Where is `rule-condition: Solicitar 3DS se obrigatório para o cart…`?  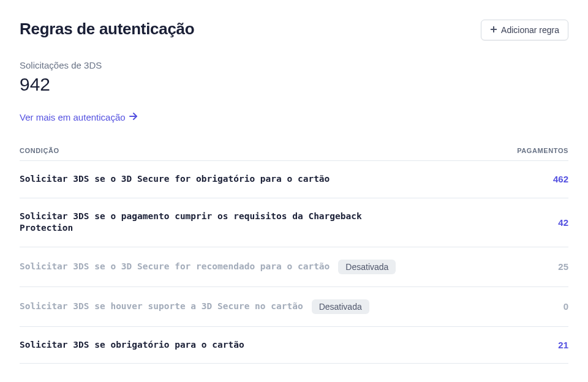 rule-condition: Solicitar 3DS se obrigatório para o cart… is located at coordinates (268, 345).